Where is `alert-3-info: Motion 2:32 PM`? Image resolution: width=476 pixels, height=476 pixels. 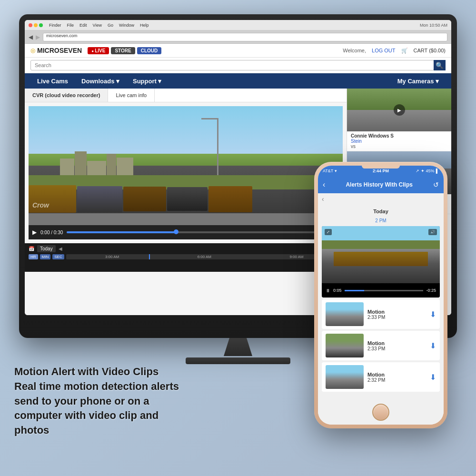
alert-3-info: Motion 2:32 PM is located at coordinates (397, 377).